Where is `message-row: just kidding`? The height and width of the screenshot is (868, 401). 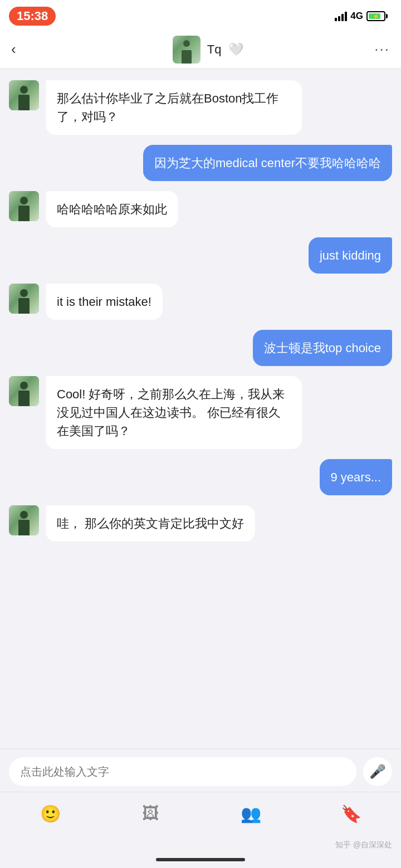
message-row: just kidding is located at coordinates (200, 255).